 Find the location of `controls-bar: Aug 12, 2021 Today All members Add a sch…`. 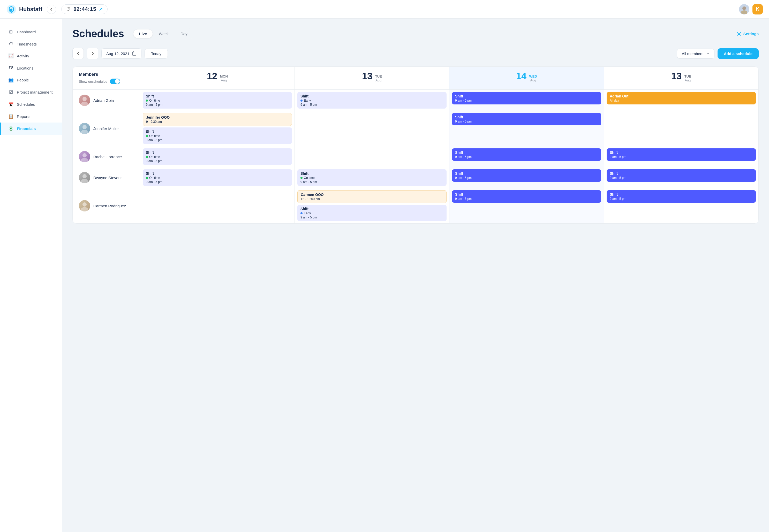

controls-bar: Aug 12, 2021 Today All members Add a sch… is located at coordinates (415, 53).